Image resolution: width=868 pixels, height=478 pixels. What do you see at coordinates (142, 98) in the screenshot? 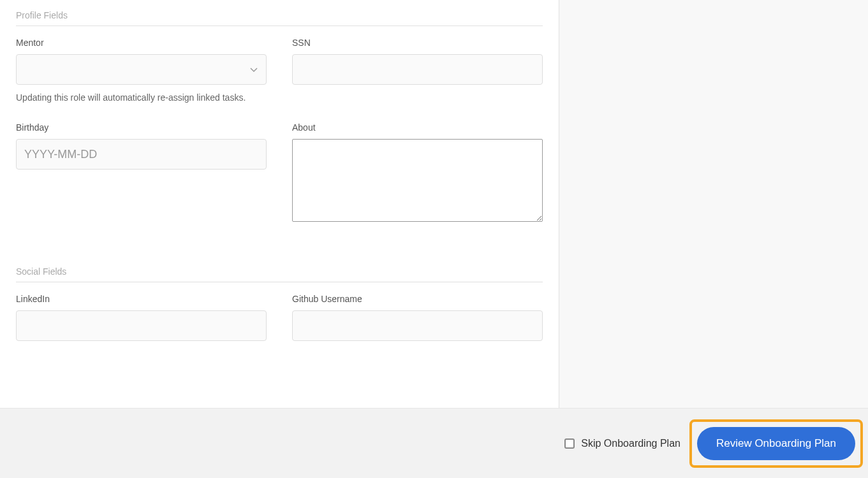
I see `mentor-help-text: Updating this role will automatically re…` at bounding box center [142, 98].